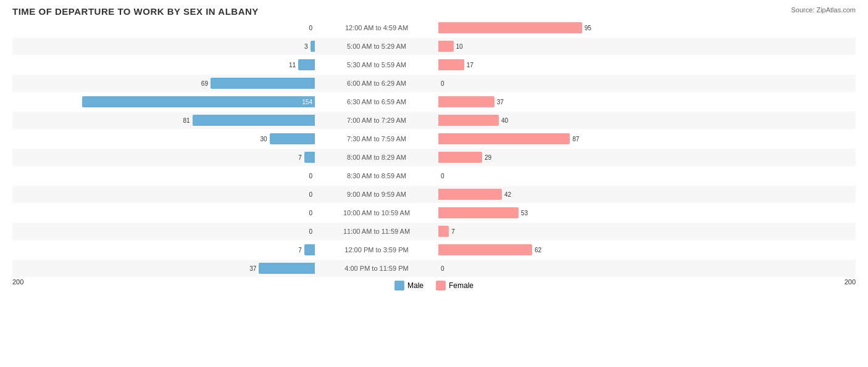 This screenshot has height=367, width=868. I want to click on female-value: 87, so click(575, 139).